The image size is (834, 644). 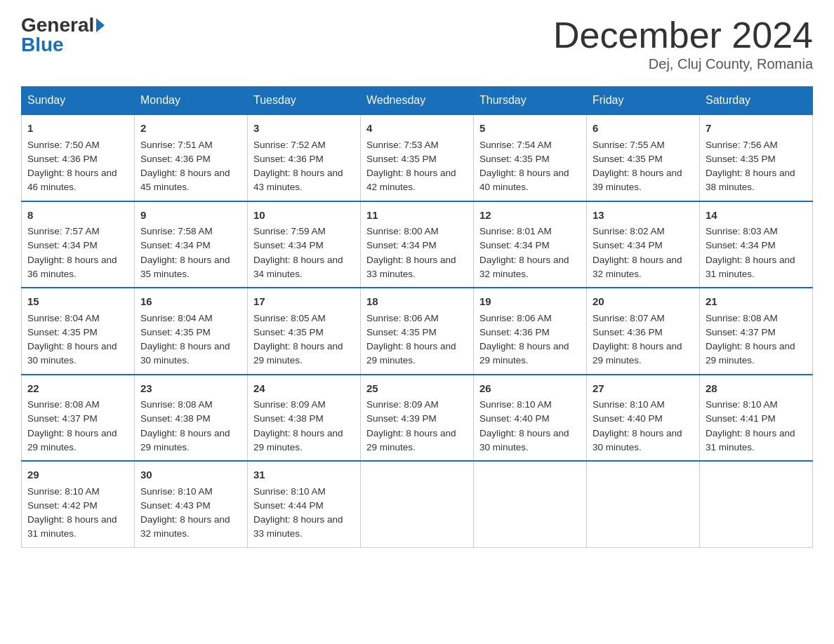 I want to click on month-title: December 2024, so click(x=683, y=35).